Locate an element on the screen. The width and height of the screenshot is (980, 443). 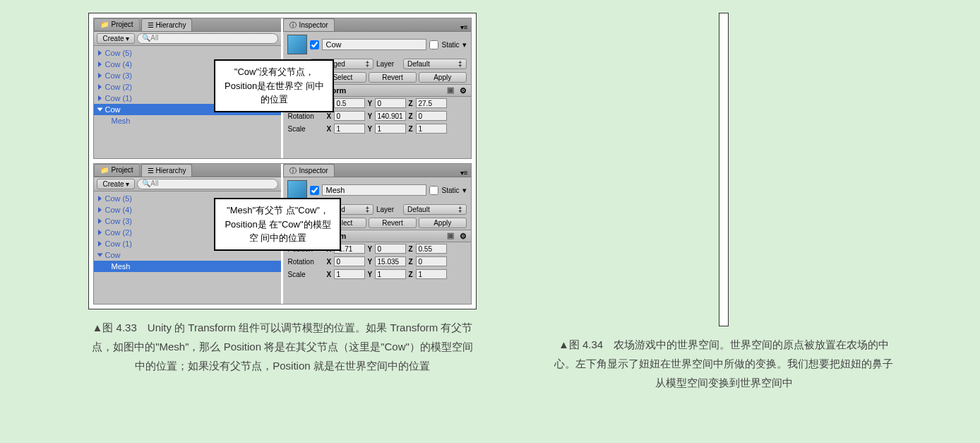
scene-frame: +y +x +z (0, 2, 4, 1) +y +x +z (?, ?, ?,… is located at coordinates (724, 170).